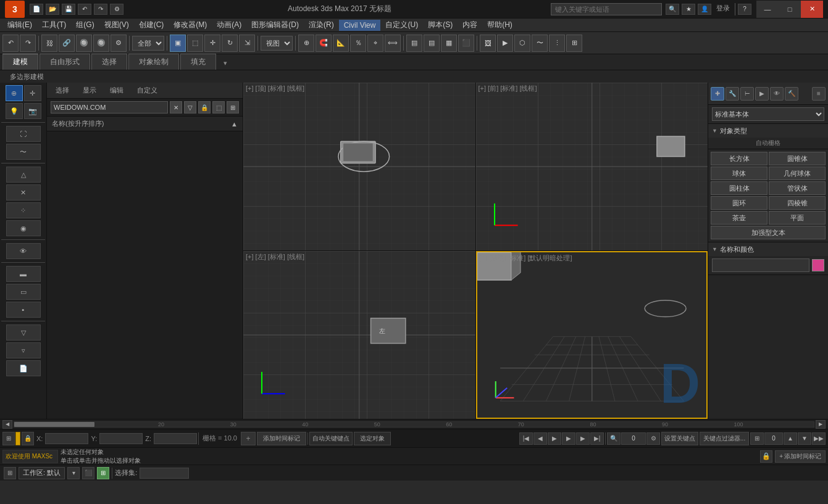 This screenshot has height=504, width=828. Describe the element at coordinates (23, 210) in the screenshot. I see `sidebar-particle-icon: ⁘` at that location.